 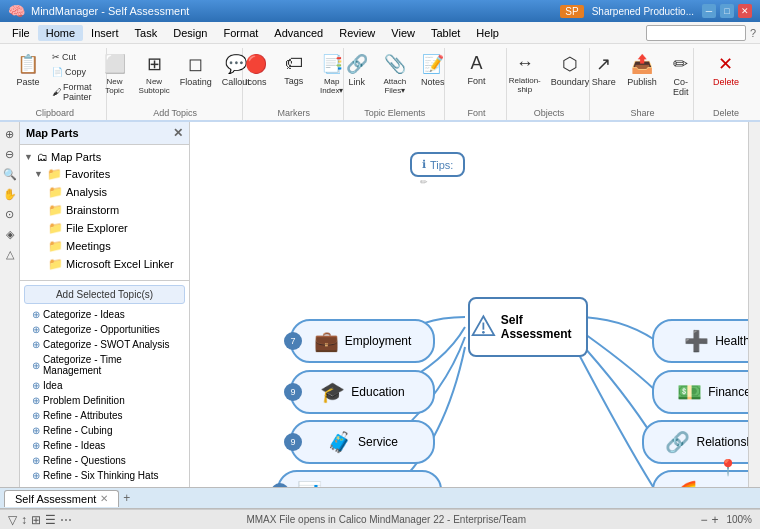 What do you see at coordinates (700, 392) in the screenshot?
I see `node-finances: 💵 Finances 8` at bounding box center [700, 392].